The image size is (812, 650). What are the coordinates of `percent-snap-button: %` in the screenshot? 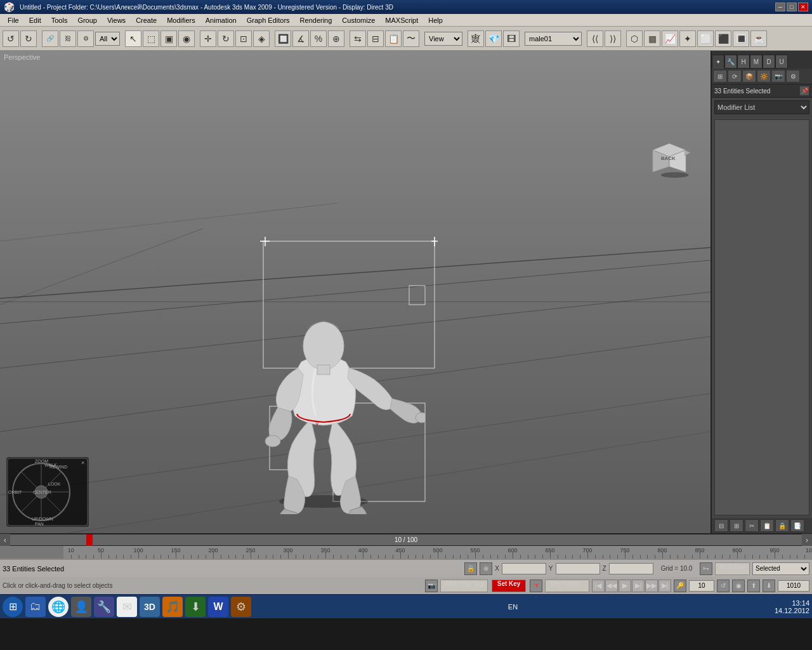 It's located at (318, 39).